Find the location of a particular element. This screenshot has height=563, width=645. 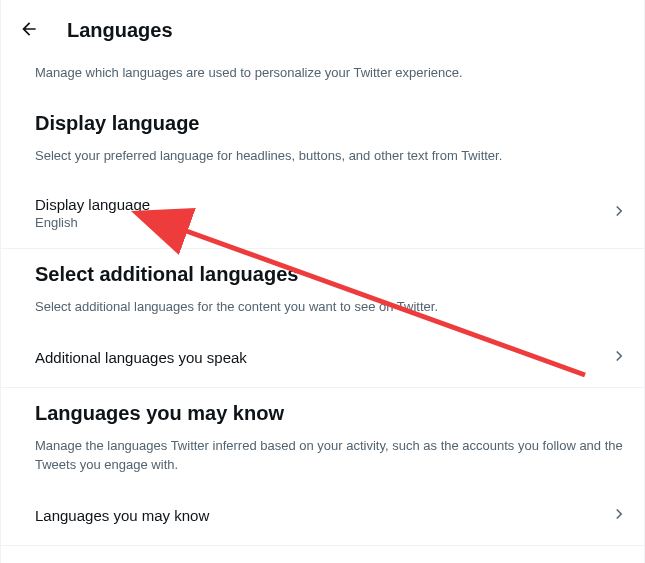

back-button is located at coordinates (29, 30).